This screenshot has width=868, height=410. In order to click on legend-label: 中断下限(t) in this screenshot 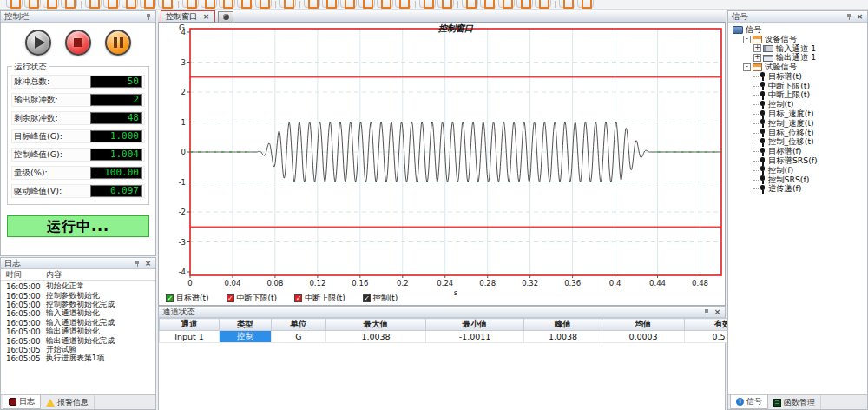, I will do `click(257, 299)`.